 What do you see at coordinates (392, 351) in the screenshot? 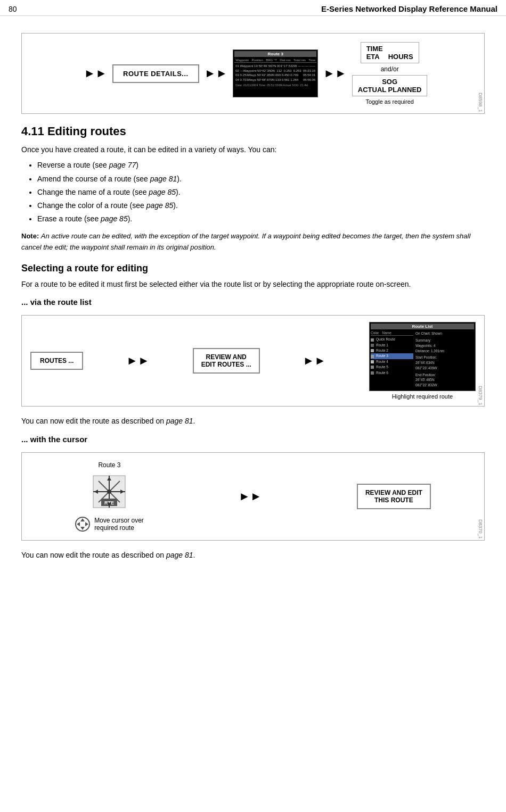
I see `rl-row-2: Route 2` at bounding box center [392, 351].